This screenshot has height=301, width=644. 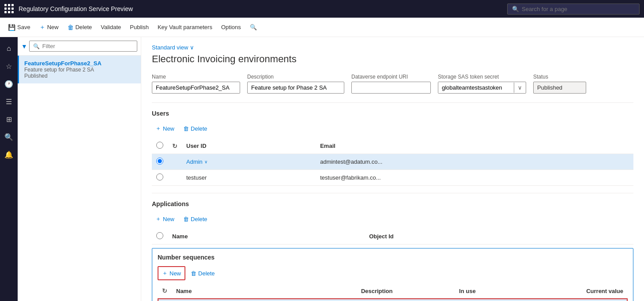 What do you see at coordinates (393, 273) in the screenshot?
I see `numseq-toolbar: ＋ New 🗑 Delete` at bounding box center [393, 273].